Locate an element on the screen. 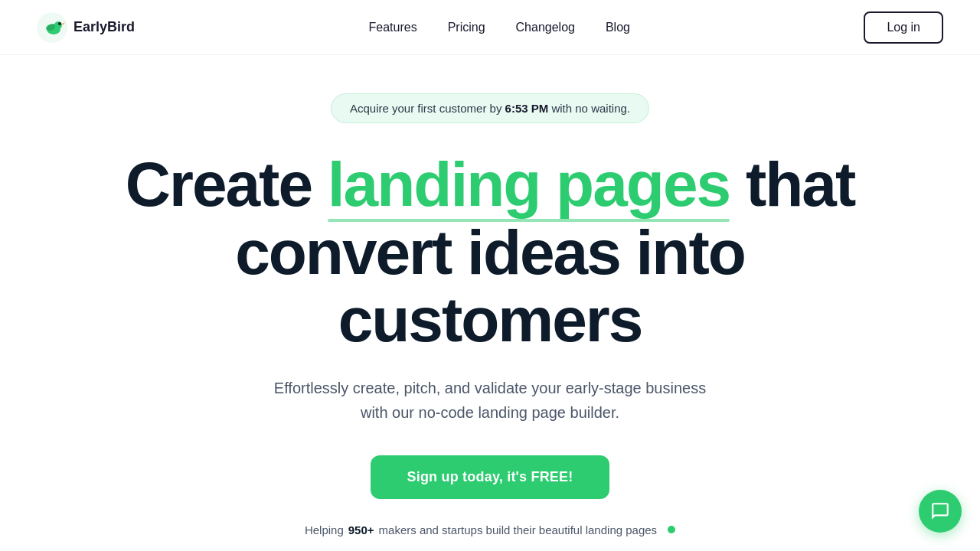 This screenshot has height=551, width=980. logo: EarlyBird is located at coordinates (86, 28).